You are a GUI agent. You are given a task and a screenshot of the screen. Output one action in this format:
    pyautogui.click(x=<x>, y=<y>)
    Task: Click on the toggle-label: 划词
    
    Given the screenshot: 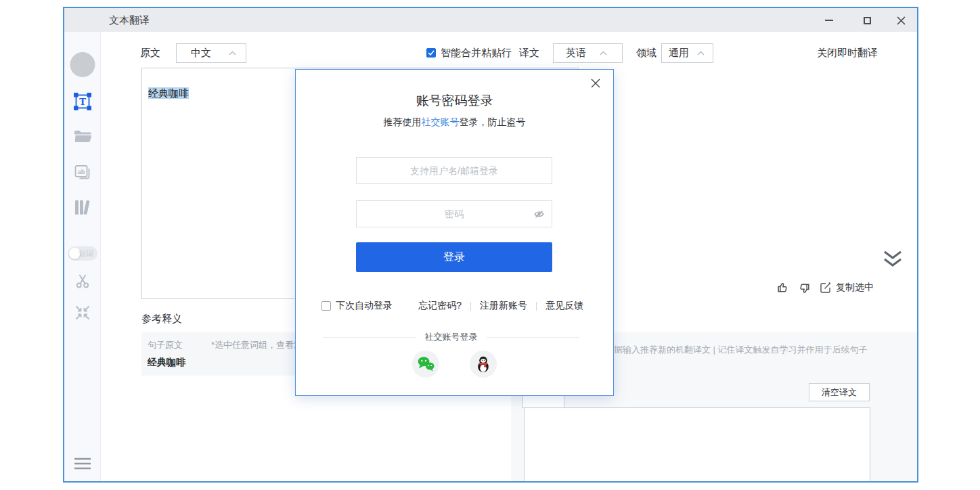 What is the action you would take?
    pyautogui.click(x=86, y=253)
    